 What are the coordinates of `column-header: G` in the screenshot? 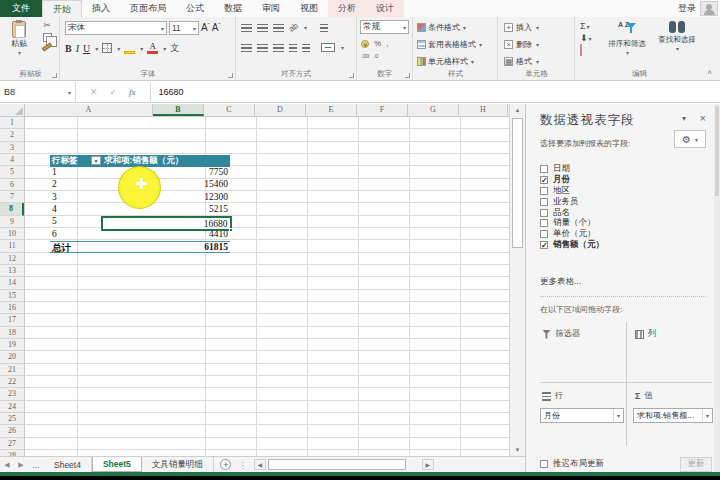 It's located at (434, 110).